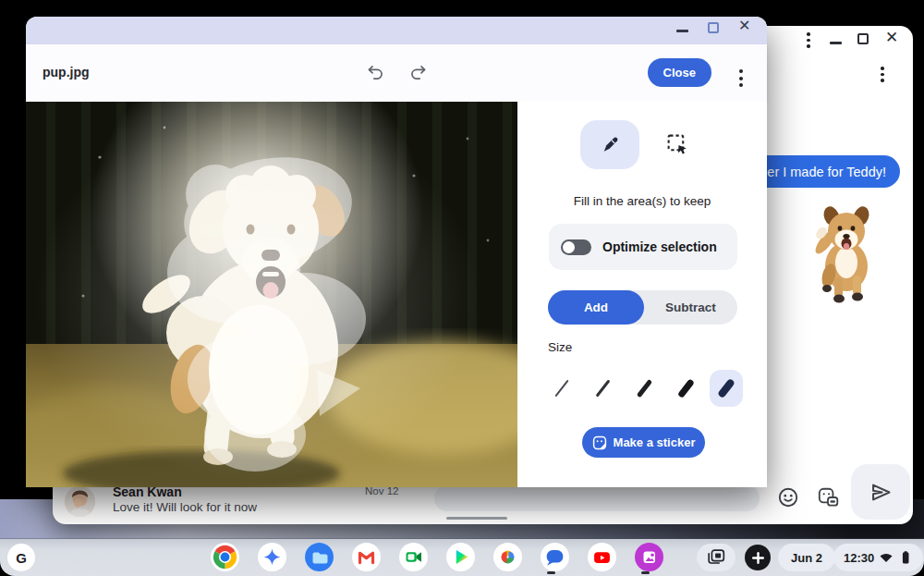 The image size is (924, 576). I want to click on optimize-selection-card: Optimize selection, so click(643, 247).